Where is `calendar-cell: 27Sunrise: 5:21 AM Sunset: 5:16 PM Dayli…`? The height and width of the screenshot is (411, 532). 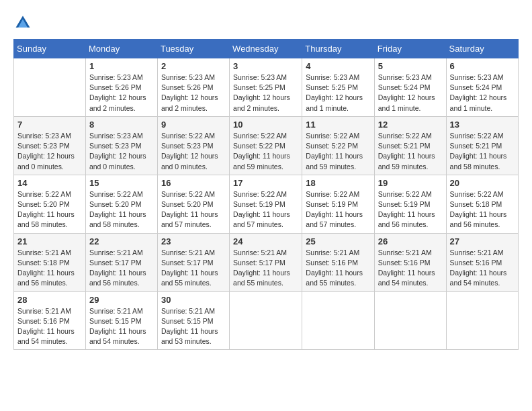
calendar-cell: 27Sunrise: 5:21 AM Sunset: 5:16 PM Dayli… is located at coordinates (482, 262).